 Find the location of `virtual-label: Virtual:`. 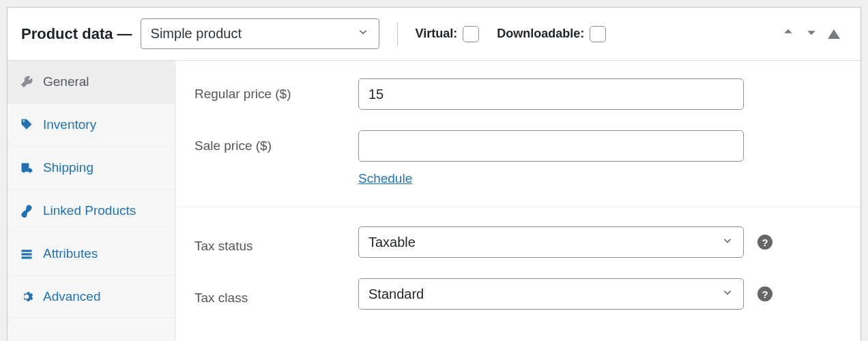

virtual-label: Virtual: is located at coordinates (437, 34).